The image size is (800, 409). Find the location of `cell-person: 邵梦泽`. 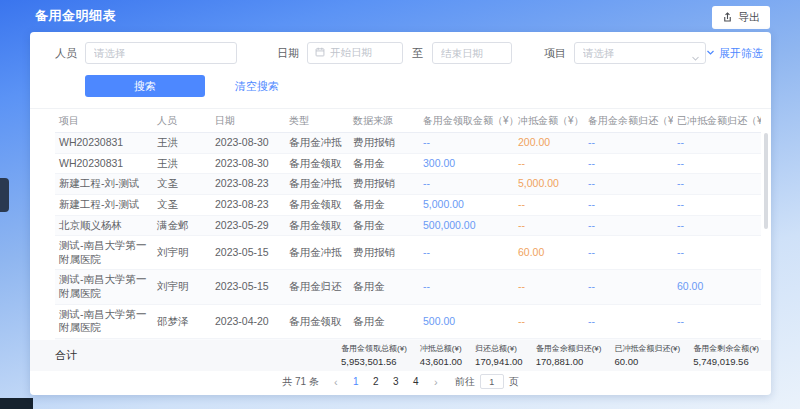

cell-person: 邵梦泽 is located at coordinates (182, 321).